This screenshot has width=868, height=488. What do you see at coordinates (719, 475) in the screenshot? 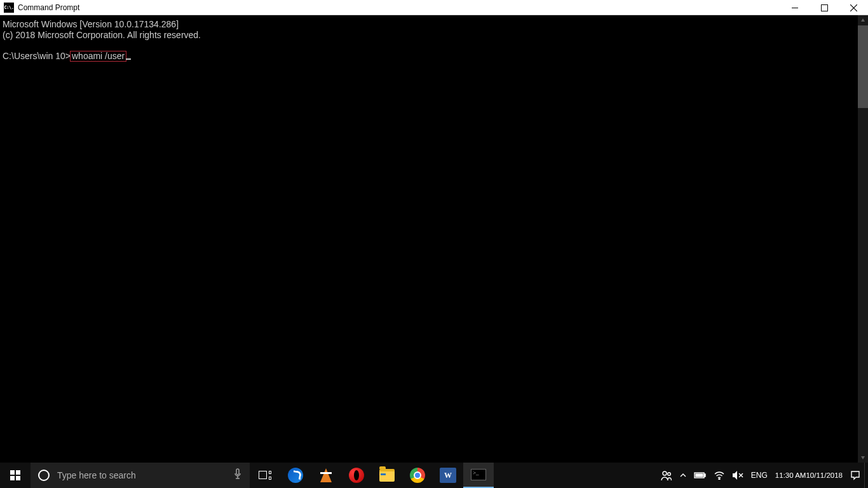
I see `wifi-button` at bounding box center [719, 475].